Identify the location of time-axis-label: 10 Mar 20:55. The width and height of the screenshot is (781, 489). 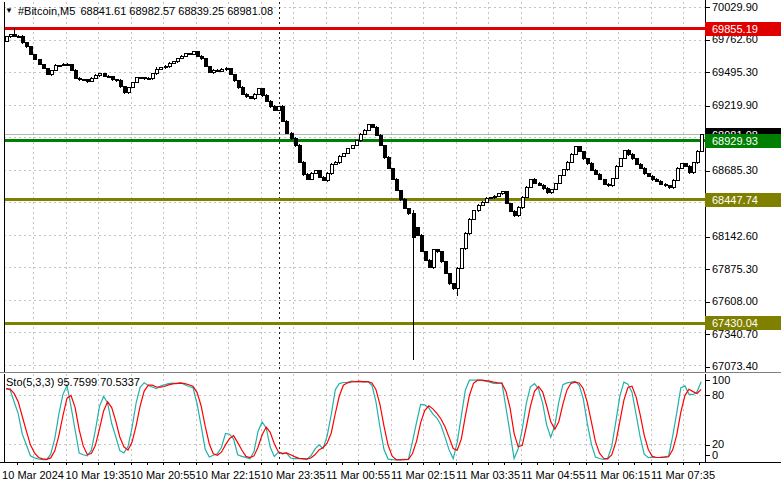
(164, 475).